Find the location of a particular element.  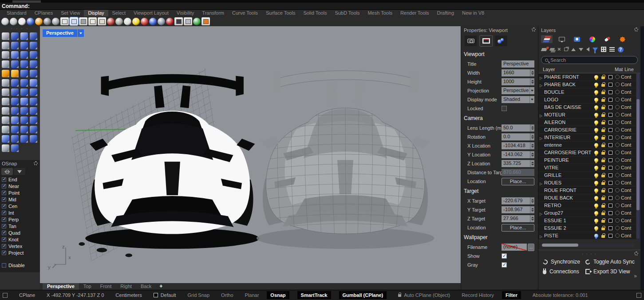

menu-tab: Select is located at coordinates (119, 13).